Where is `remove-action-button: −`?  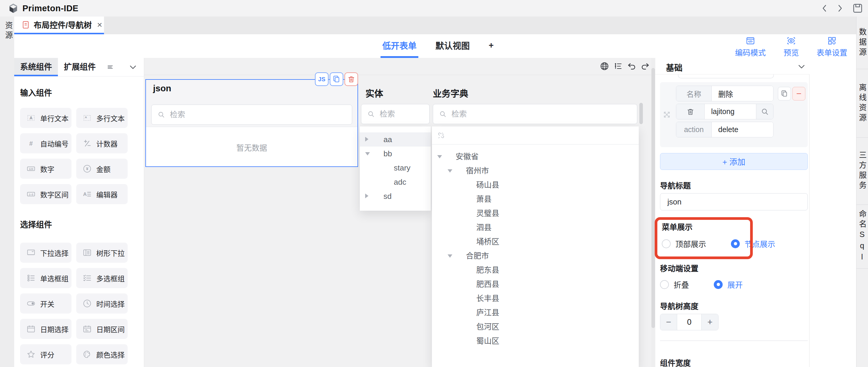
remove-action-button: − is located at coordinates (799, 94).